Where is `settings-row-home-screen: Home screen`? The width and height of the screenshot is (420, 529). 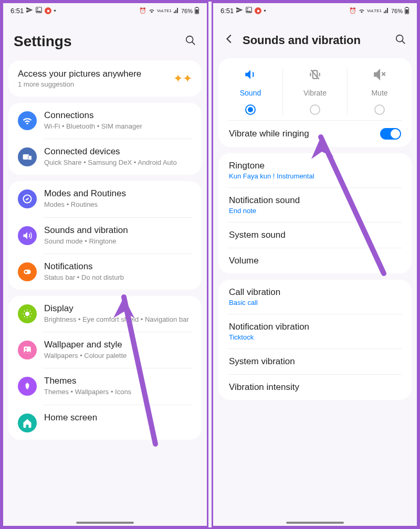 settings-row-home-screen: Home screen is located at coordinates (105, 422).